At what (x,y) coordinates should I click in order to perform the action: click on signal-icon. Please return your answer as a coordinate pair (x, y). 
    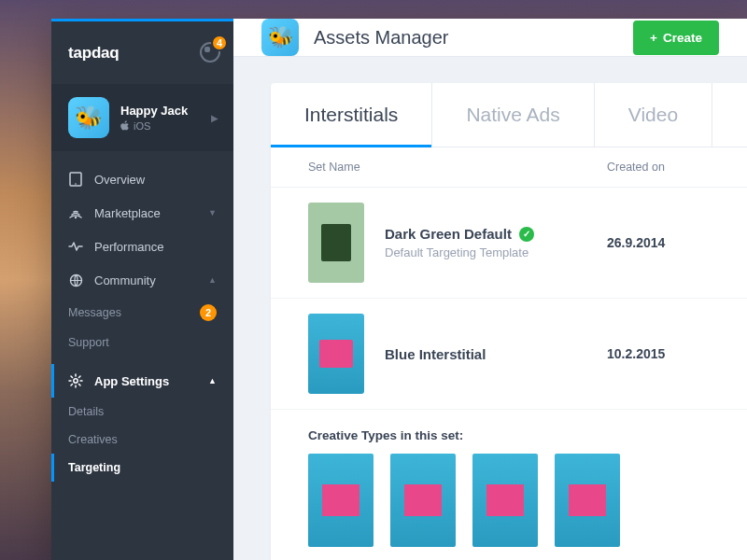
    Looking at the image, I should click on (76, 213).